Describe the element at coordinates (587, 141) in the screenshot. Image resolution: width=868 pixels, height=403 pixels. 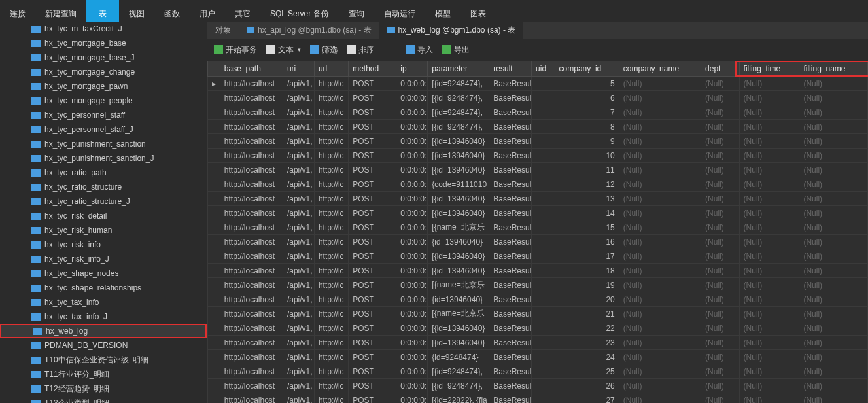
I see `cell-company_id: 9` at that location.